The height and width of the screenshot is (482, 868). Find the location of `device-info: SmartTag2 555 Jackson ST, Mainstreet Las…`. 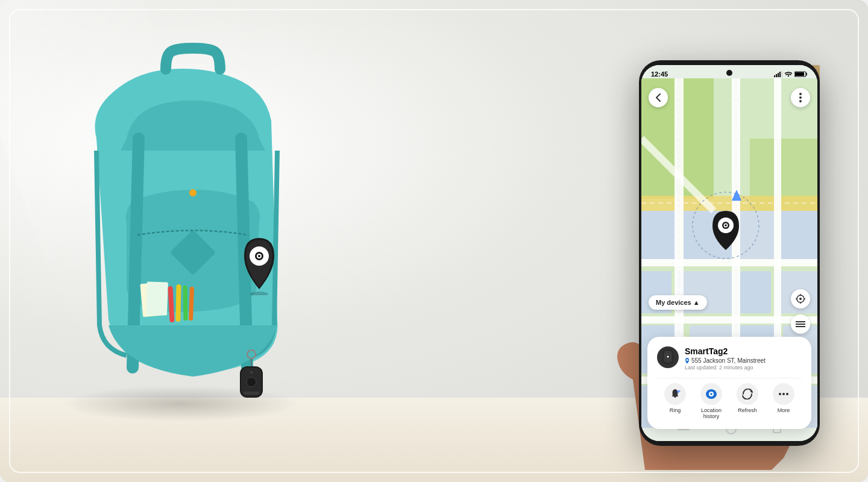

device-info: SmartTag2 555 Jackson ST, Mainstreet Las… is located at coordinates (725, 358).